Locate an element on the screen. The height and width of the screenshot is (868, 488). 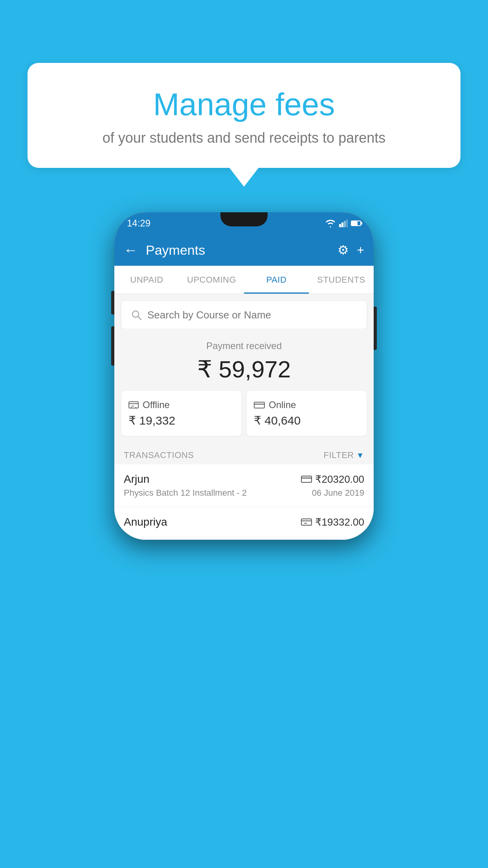
manage-fees-title: Manage fees is located at coordinates (244, 105).